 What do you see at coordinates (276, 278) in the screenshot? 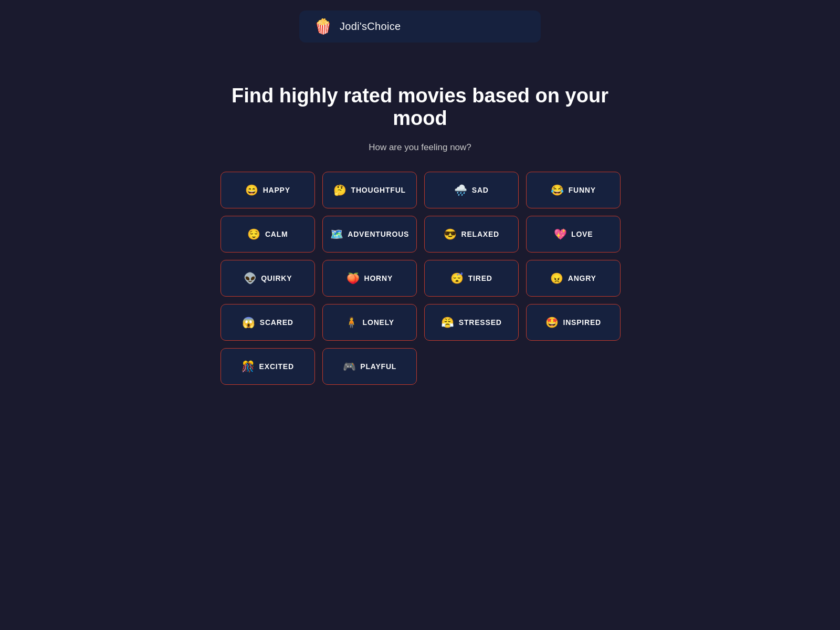
I see `mood-label-quirky: QUIRKY` at bounding box center [276, 278].